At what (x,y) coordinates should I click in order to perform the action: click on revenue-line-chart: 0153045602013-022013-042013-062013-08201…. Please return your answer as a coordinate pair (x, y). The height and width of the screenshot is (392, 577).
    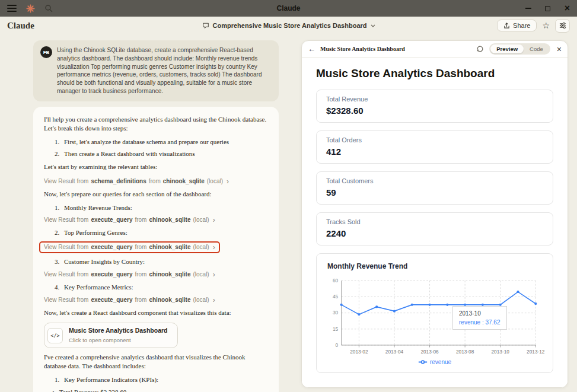
    Looking at the image, I should click on (435, 317).